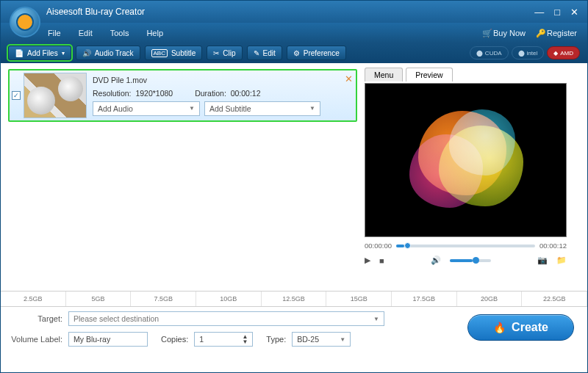 This screenshot has width=588, height=373. What do you see at coordinates (563, 53) in the screenshot?
I see `amd-chip: ◆ AMD` at bounding box center [563, 53].